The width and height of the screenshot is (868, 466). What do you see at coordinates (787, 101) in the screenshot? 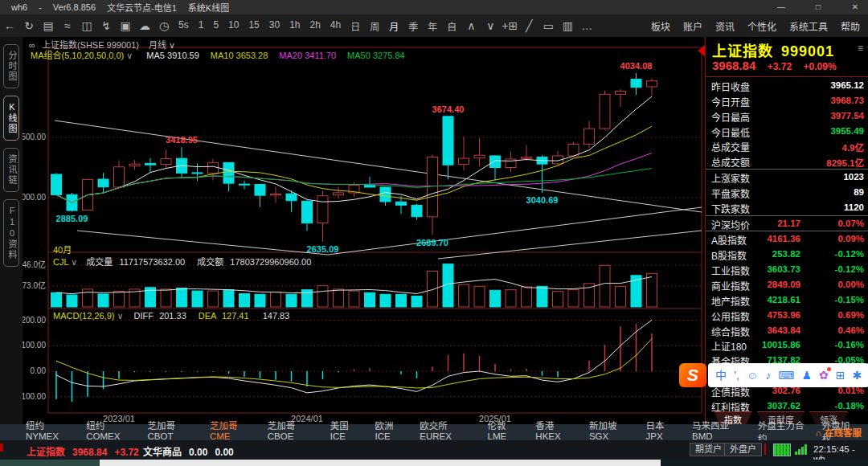
I see `quote-row: 今日开盘3968.73` at bounding box center [787, 101].